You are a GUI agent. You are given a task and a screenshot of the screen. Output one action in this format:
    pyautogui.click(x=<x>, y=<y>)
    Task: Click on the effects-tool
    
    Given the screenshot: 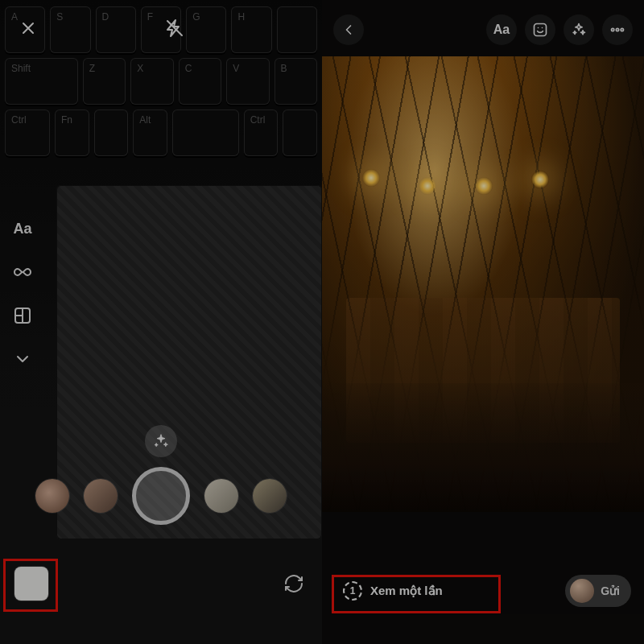 What is the action you would take?
    pyautogui.click(x=579, y=30)
    